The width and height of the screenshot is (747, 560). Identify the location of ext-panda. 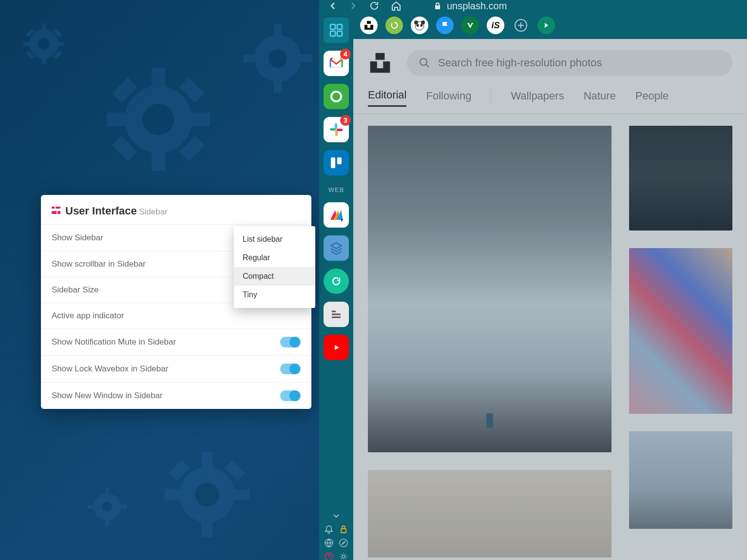
(420, 25).